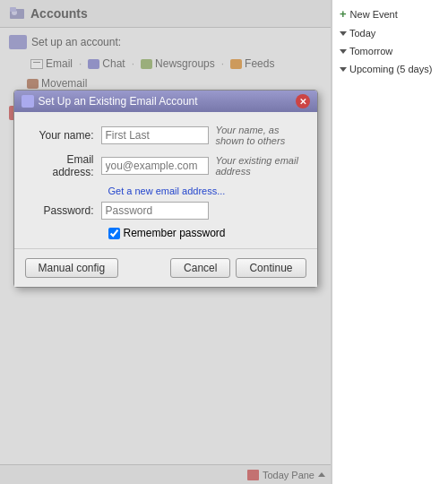  Describe the element at coordinates (343, 14) in the screenshot. I see `plus-icon: +` at that location.